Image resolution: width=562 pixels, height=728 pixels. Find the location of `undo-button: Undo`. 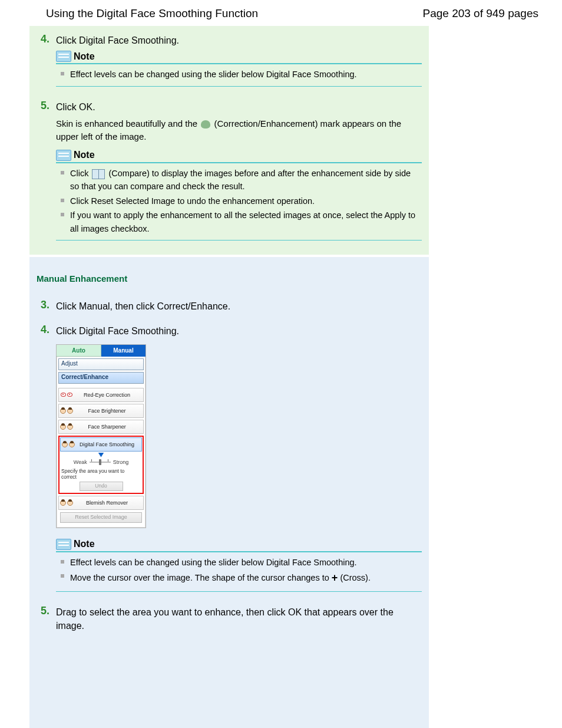

undo-button: Undo is located at coordinates (101, 486).